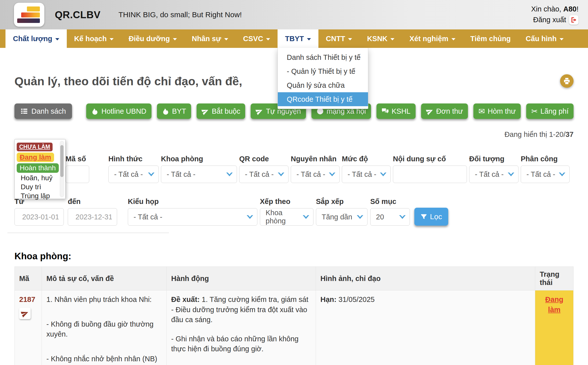  What do you see at coordinates (92, 217) in the screenshot?
I see `den-date-input` at bounding box center [92, 217].